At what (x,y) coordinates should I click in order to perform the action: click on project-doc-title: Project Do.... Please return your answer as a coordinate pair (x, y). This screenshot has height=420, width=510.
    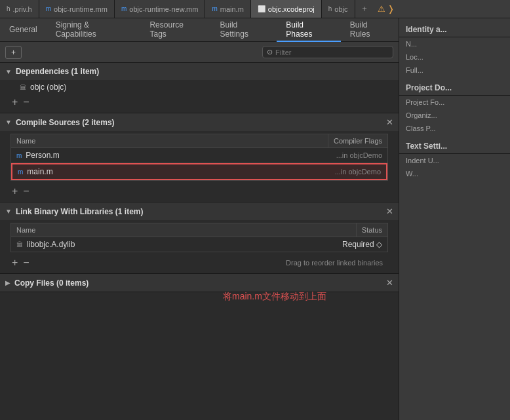
    Looking at the image, I should click on (455, 86).